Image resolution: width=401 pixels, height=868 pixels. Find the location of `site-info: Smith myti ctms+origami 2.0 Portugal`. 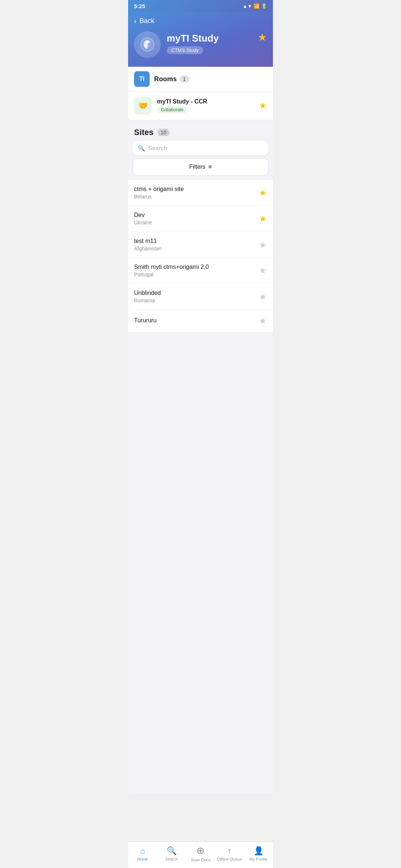

site-info: Smith myti ctms+origami 2.0 Portugal is located at coordinates (196, 271).